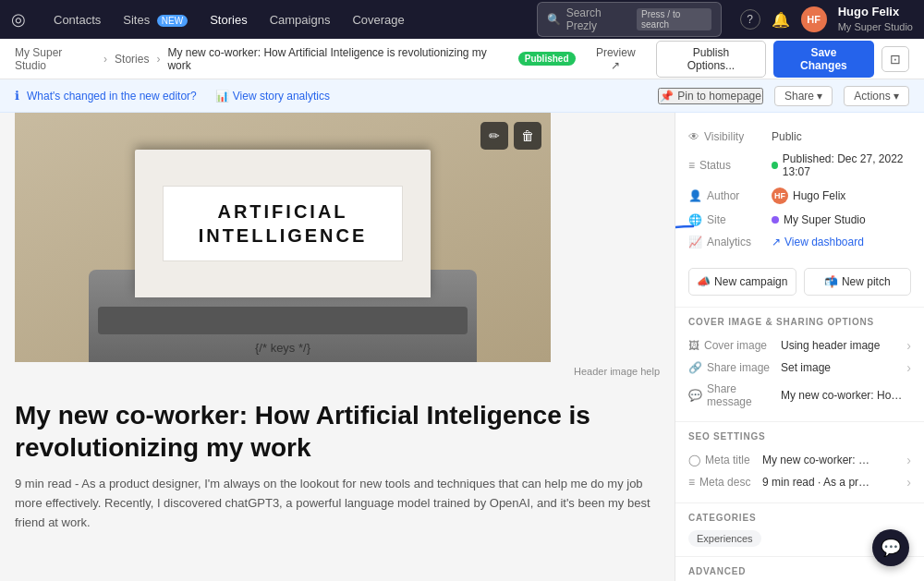  Describe the element at coordinates (615, 59) in the screenshot. I see `preview-button: Preview ↗` at that location.